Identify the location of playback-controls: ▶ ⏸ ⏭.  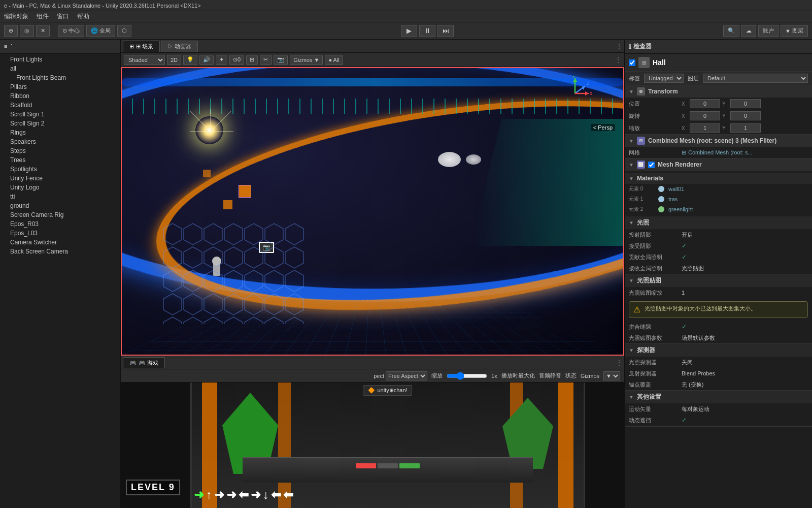
(427, 31).